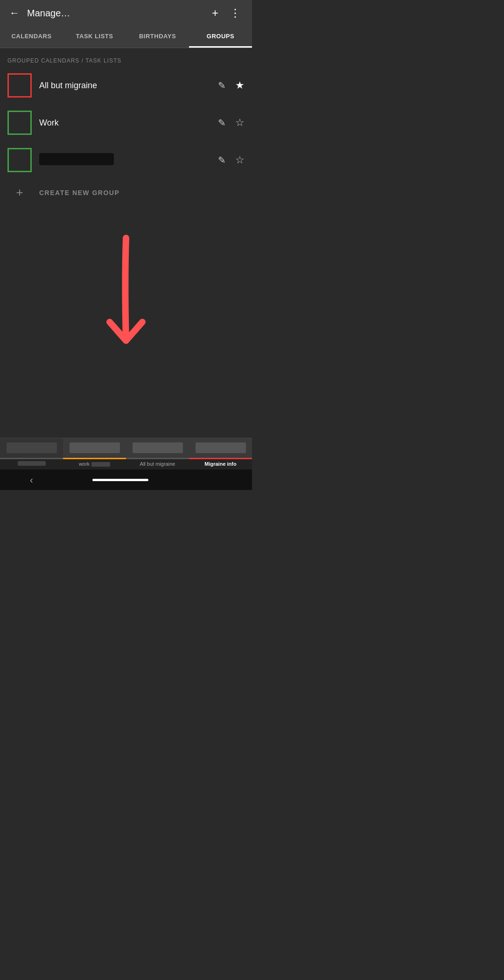 The image size is (504, 980). Describe the element at coordinates (20, 123) in the screenshot. I see `group-color-box-green` at that location.